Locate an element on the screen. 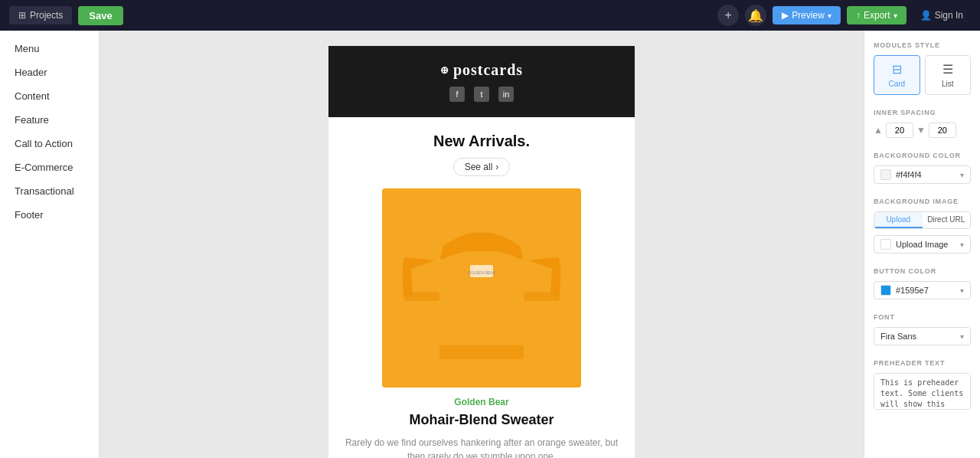 The height and width of the screenshot is (458, 980). inner-spacing-label: INNER SPACING is located at coordinates (922, 113).